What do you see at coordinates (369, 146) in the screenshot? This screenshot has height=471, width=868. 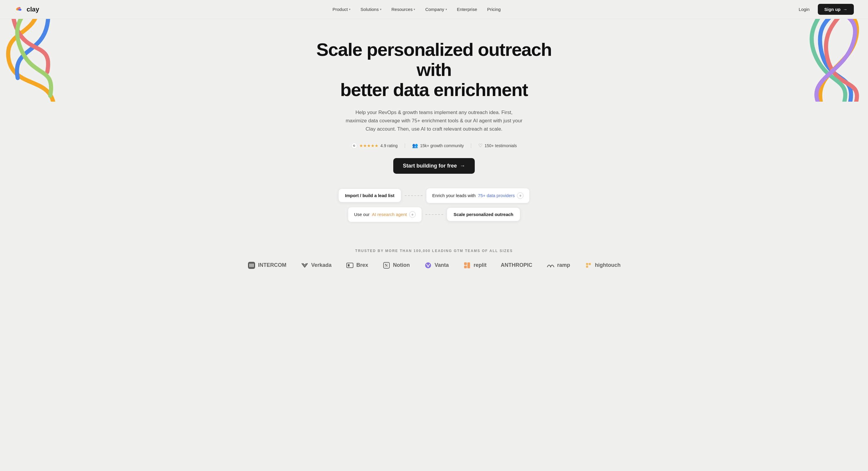 I see `star-rating: ★★★★★` at bounding box center [369, 146].